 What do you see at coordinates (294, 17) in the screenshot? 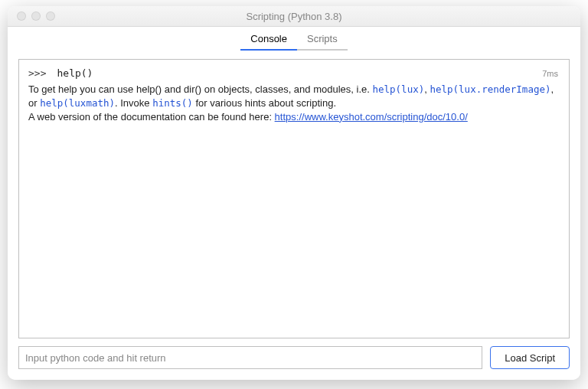
I see `titlebar: Scripting (Python 3.8)` at bounding box center [294, 17].